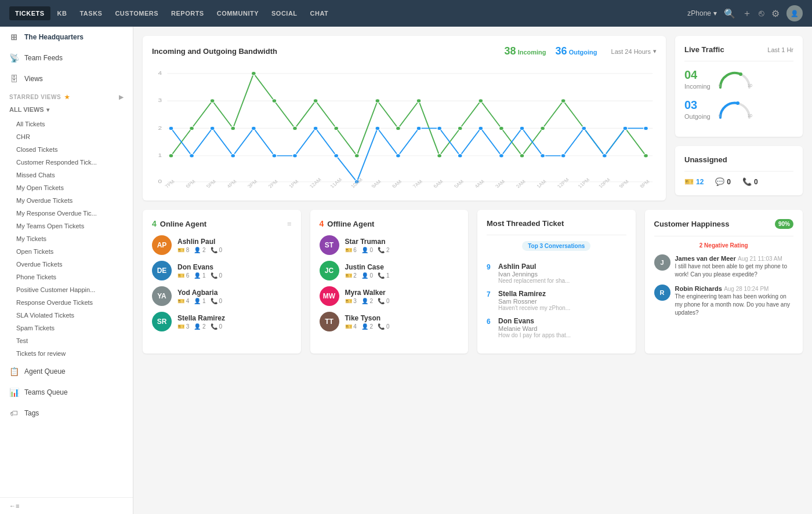  What do you see at coordinates (66, 239) in the screenshot?
I see `view-my-tickets: My Tickets` at bounding box center [66, 239].